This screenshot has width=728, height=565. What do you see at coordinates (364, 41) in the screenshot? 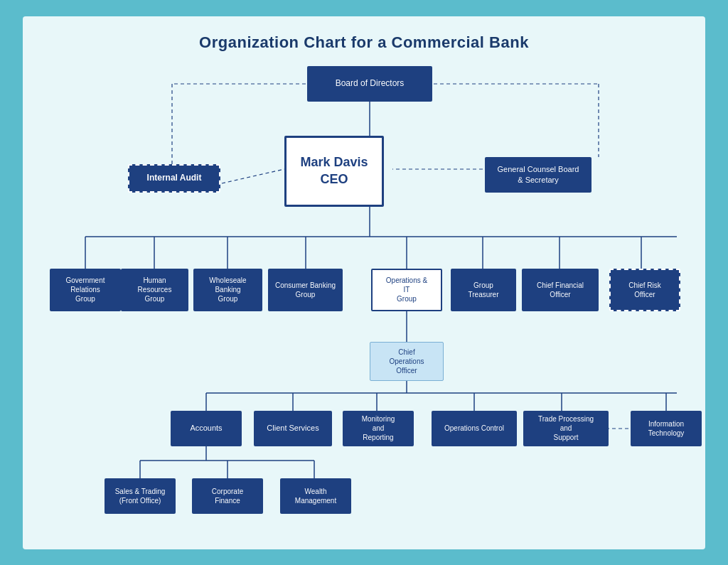
I see `chart-title: Organization Chart for a Commercial Bank` at bounding box center [364, 41].